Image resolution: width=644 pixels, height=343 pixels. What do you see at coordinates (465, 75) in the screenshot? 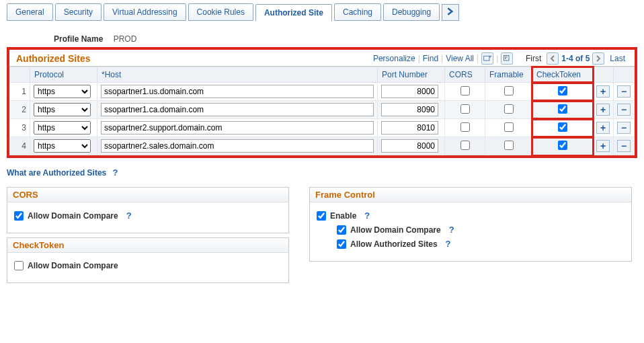
I see `col-header-cors: CORS` at bounding box center [465, 75].